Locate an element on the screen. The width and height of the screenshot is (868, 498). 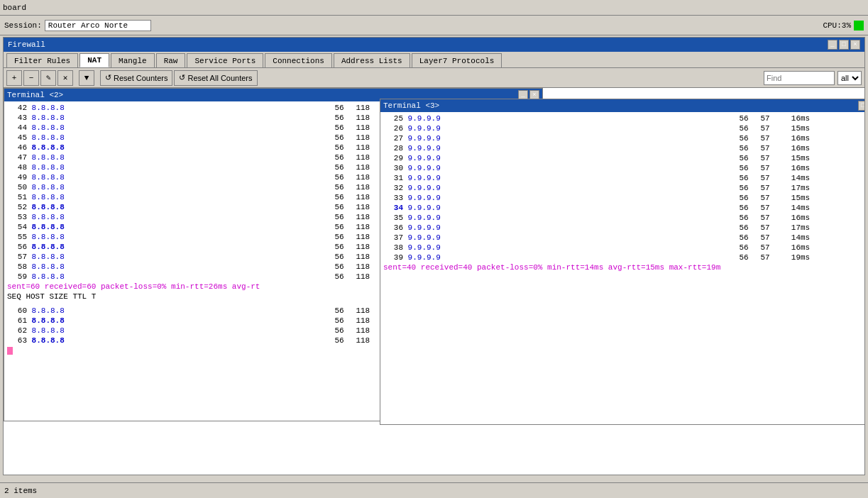
reset-all-counters-button: ↺ Reset All Counters is located at coordinates (216, 78).